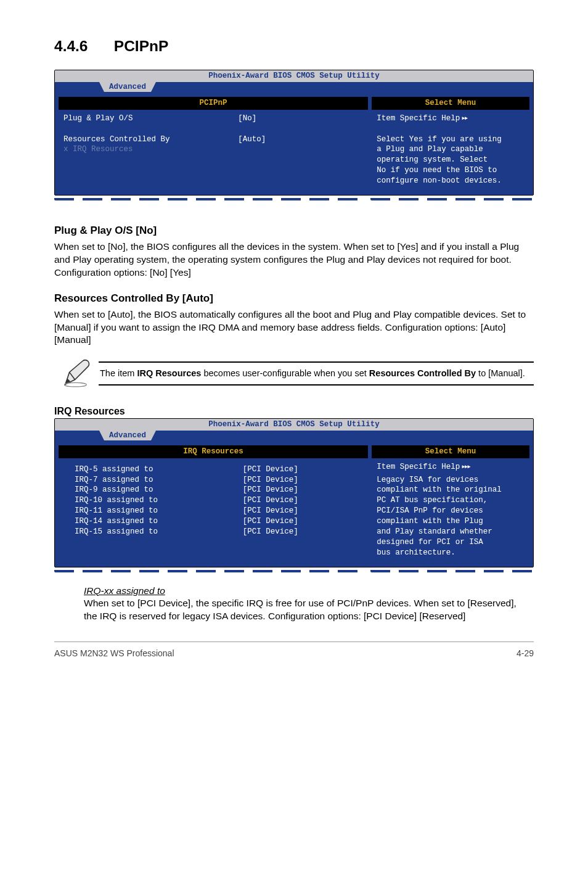 This screenshot has width=588, height=887. What do you see at coordinates (294, 373) in the screenshot?
I see `note-box: The item IRQ Resources becomes user-conf…` at bounding box center [294, 373].